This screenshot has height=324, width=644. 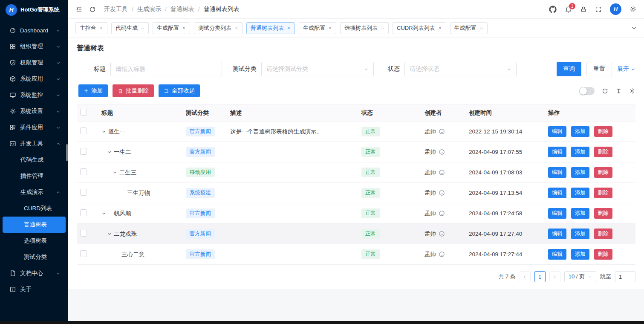 What do you see at coordinates (182, 9) in the screenshot?
I see `breadcrumb-item: 普通树表` at bounding box center [182, 9].